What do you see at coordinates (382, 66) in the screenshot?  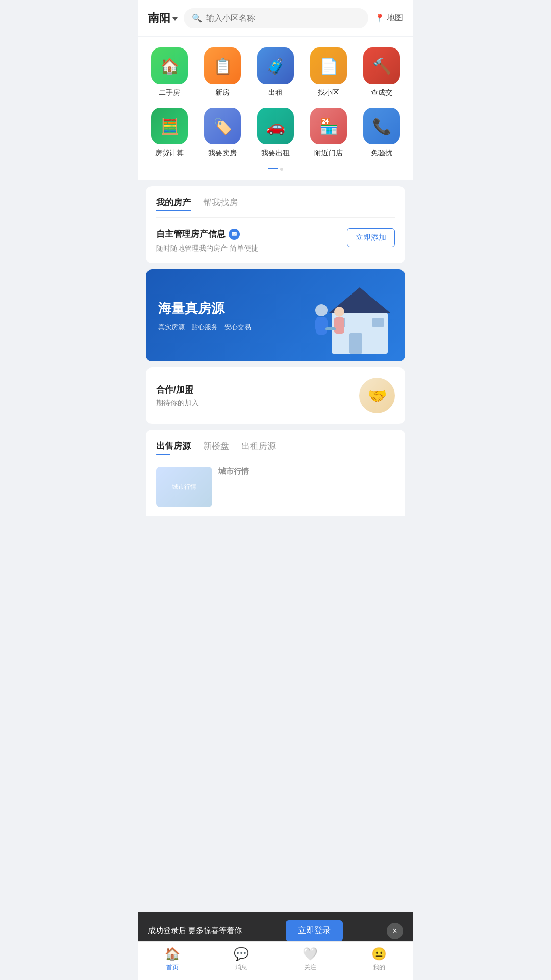 I see `icon-circle-check-deal: 🔨` at bounding box center [382, 66].